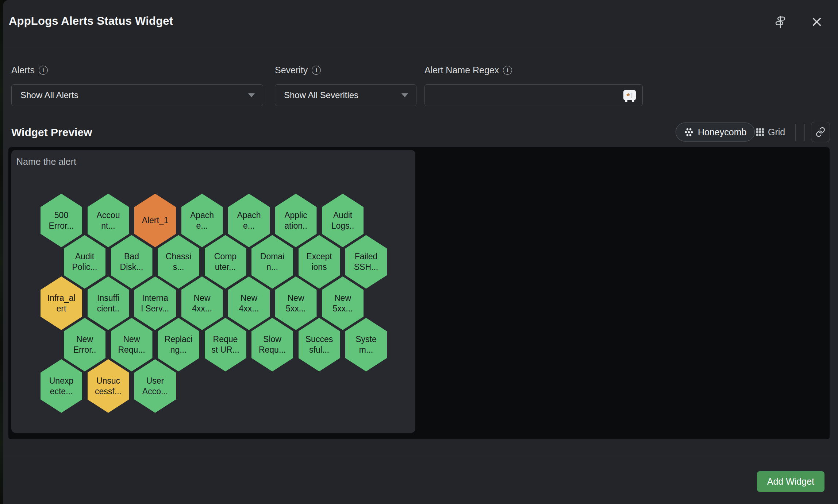 This screenshot has height=504, width=838. Describe the element at coordinates (61, 392) in the screenshot. I see `alert-hexagon-label: ecte...` at that location.